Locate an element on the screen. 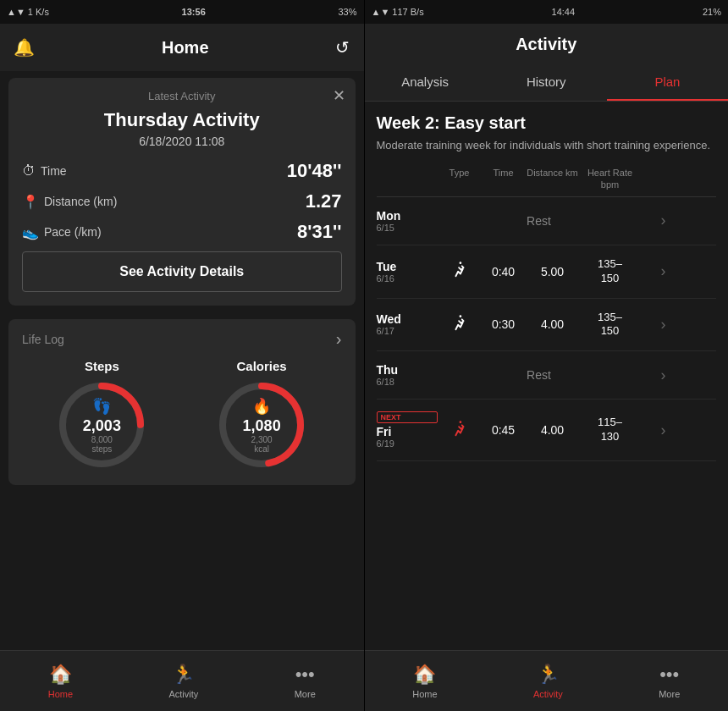 This screenshot has height=711, width=728. bell-icon: 🔔 is located at coordinates (24, 47).